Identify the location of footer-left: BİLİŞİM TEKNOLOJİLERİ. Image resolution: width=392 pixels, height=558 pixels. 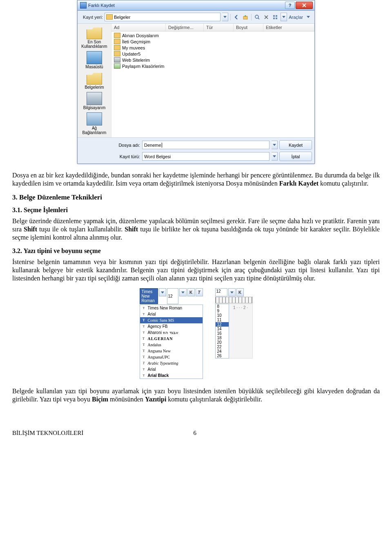
(48, 433).